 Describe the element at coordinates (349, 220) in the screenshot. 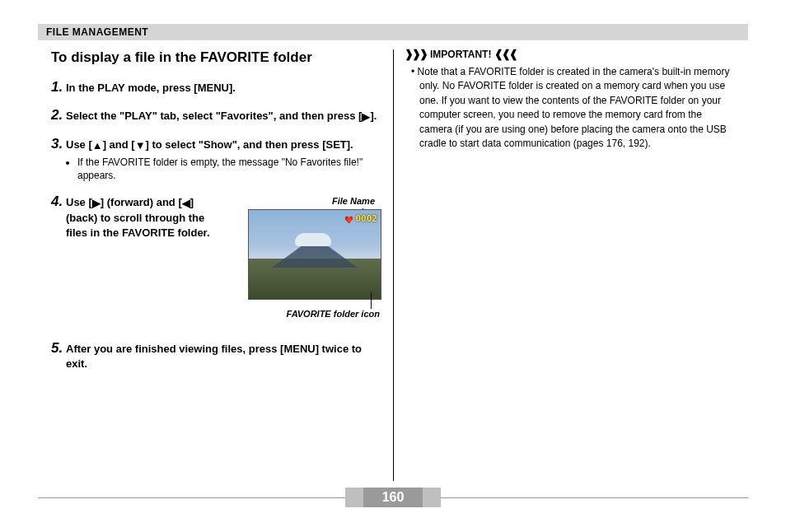

I see `heart-icon` at that location.